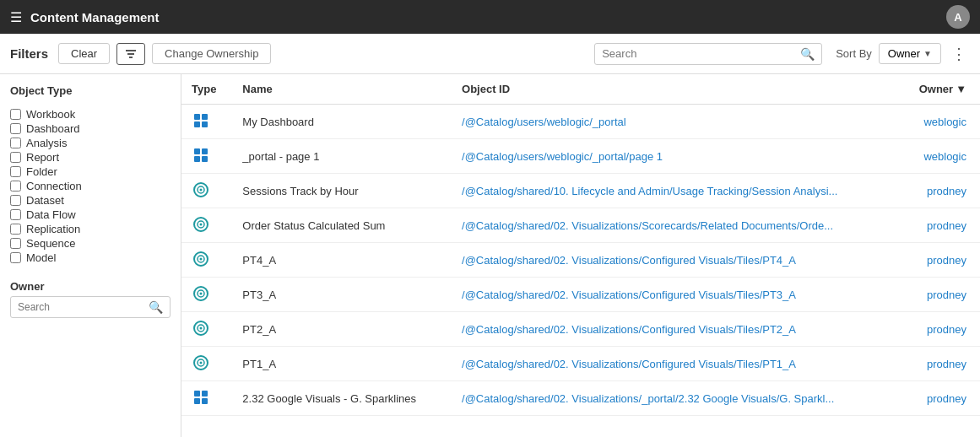 The width and height of the screenshot is (980, 437). Describe the element at coordinates (15, 258) in the screenshot. I see `checkbox-model` at that location.